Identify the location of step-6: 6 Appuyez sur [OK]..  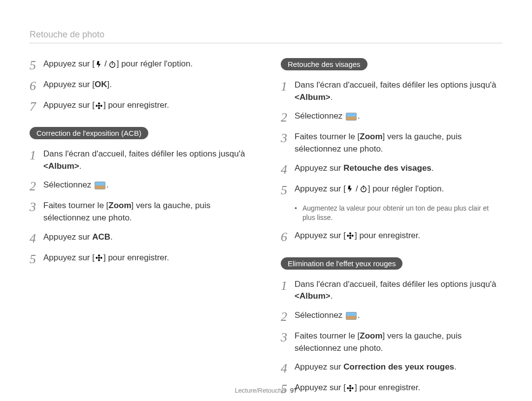
(140, 86).